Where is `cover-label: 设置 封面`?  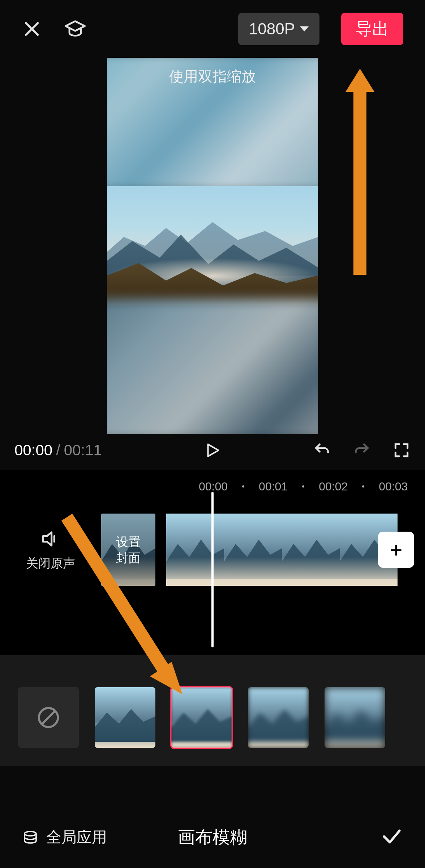
cover-label: 设置 封面 is located at coordinates (128, 550).